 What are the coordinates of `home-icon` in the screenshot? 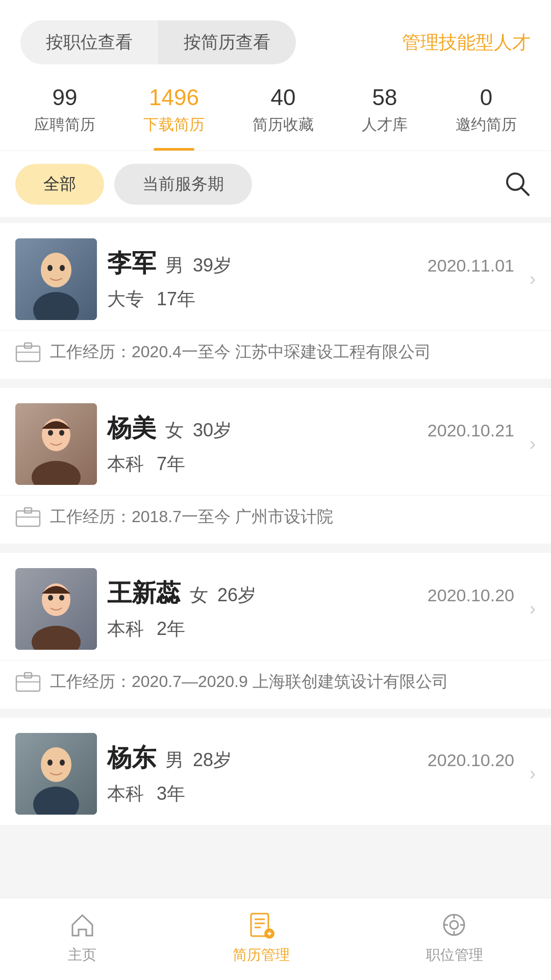 It's located at (83, 925).